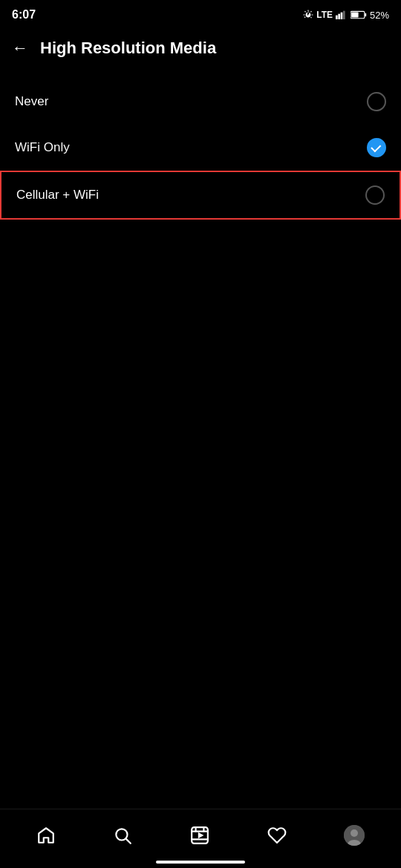 The height and width of the screenshot is (868, 401). I want to click on nav-reels, so click(200, 835).